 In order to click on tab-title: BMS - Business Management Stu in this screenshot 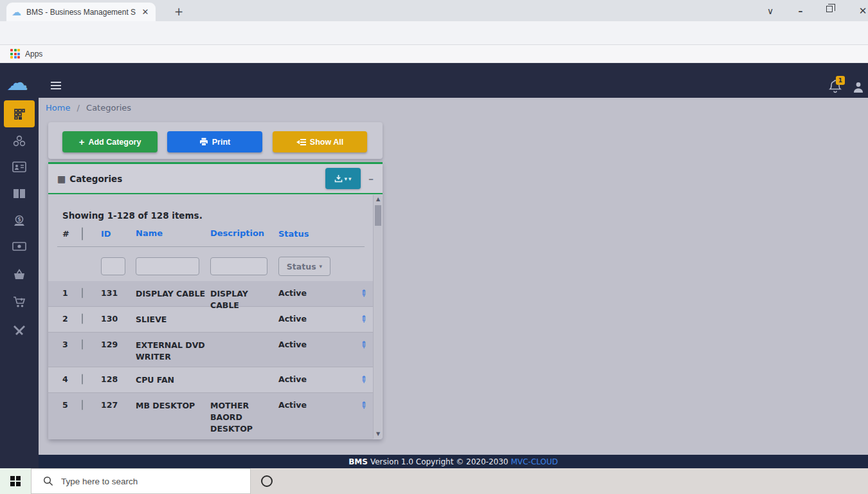, I will do `click(81, 12)`.